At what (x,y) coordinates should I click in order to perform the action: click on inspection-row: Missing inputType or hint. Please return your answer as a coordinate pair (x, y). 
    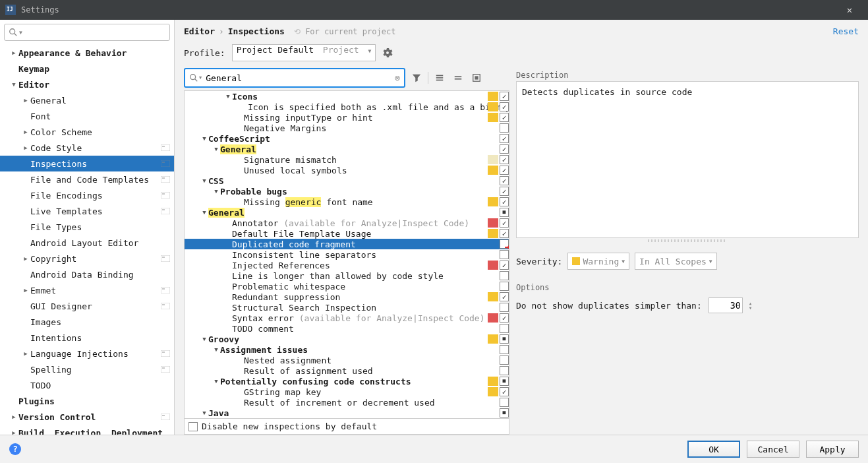
    Looking at the image, I should click on (347, 117).